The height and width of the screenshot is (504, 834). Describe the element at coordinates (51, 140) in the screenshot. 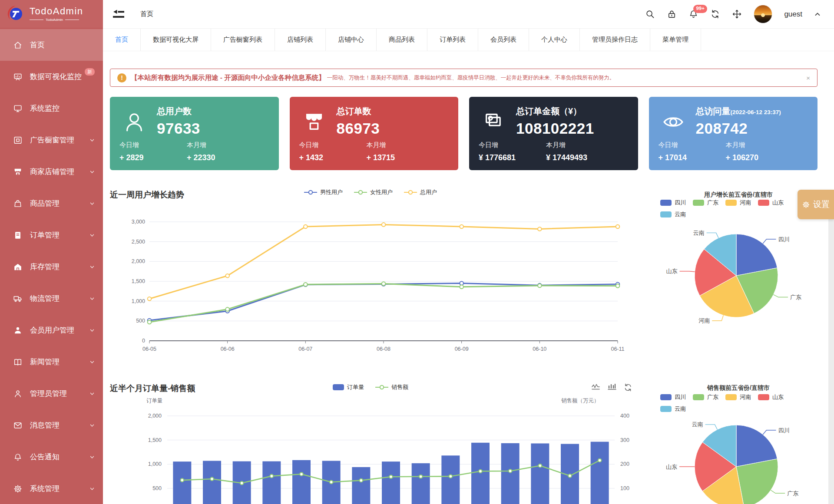

I see `sidebar-item-ad-window: 广告橱窗管理` at that location.